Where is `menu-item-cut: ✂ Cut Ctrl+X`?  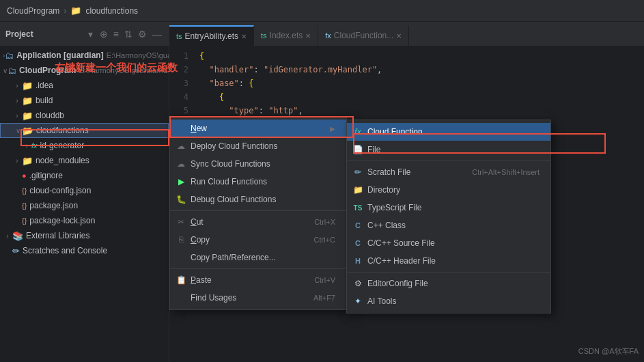 menu-item-cut: ✂ Cut Ctrl+X is located at coordinates (258, 222).